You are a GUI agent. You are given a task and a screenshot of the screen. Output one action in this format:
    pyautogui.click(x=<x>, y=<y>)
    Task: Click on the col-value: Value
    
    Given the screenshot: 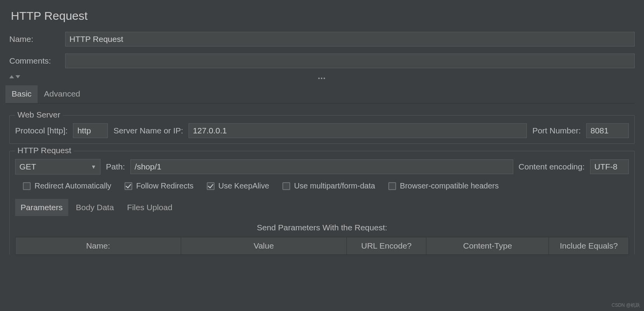 What is the action you would take?
    pyautogui.click(x=264, y=246)
    